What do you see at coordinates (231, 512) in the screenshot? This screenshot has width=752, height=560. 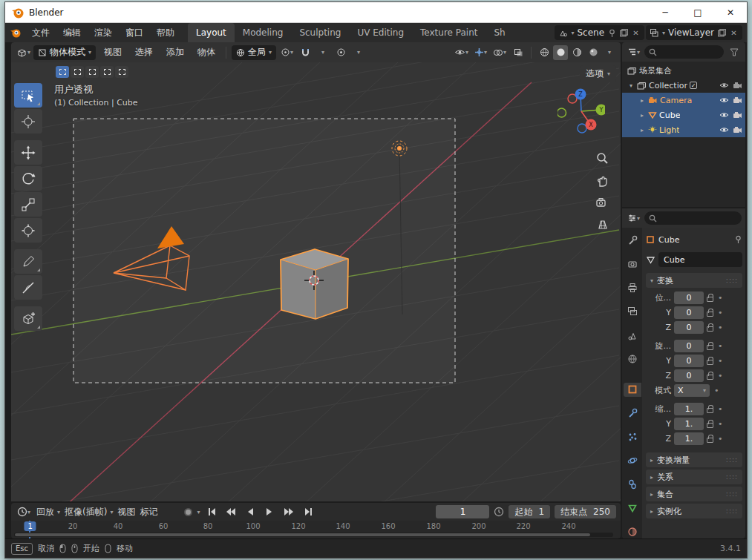 I see `prev-keyframe-button` at bounding box center [231, 512].